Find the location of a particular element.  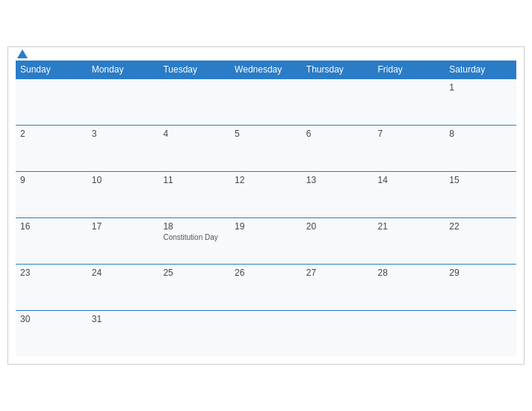

calendar-day-cell: 25 is located at coordinates (194, 287).